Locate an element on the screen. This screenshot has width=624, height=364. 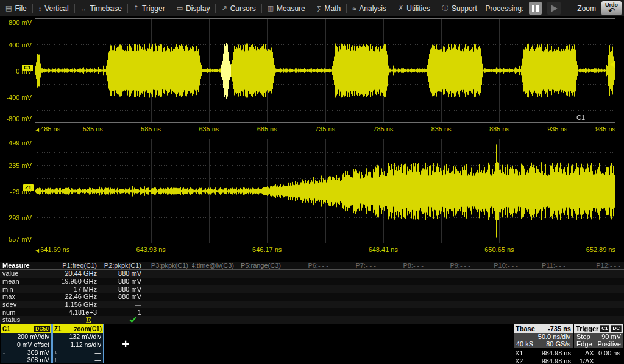
measure-table-title: Measure is located at coordinates (21, 265).